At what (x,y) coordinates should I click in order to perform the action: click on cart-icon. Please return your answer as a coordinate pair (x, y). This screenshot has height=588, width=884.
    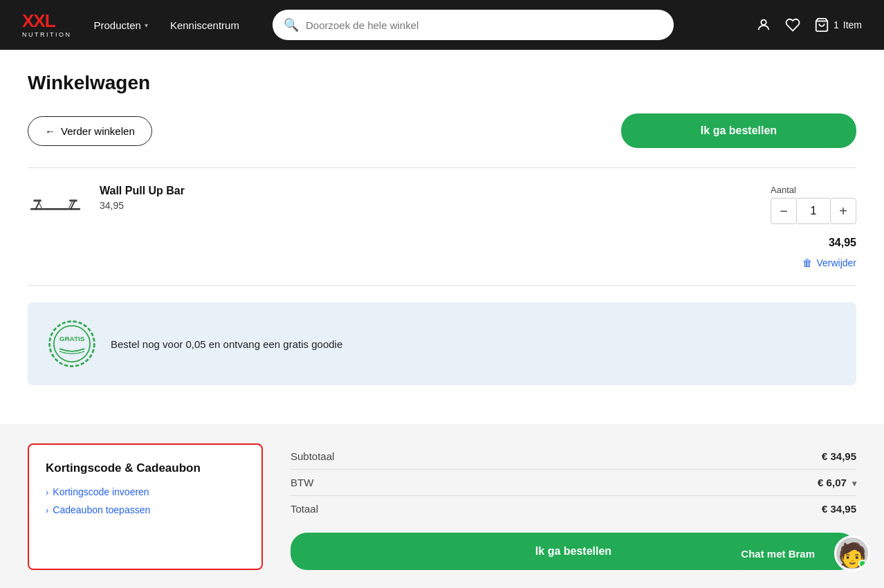
    Looking at the image, I should click on (822, 25).